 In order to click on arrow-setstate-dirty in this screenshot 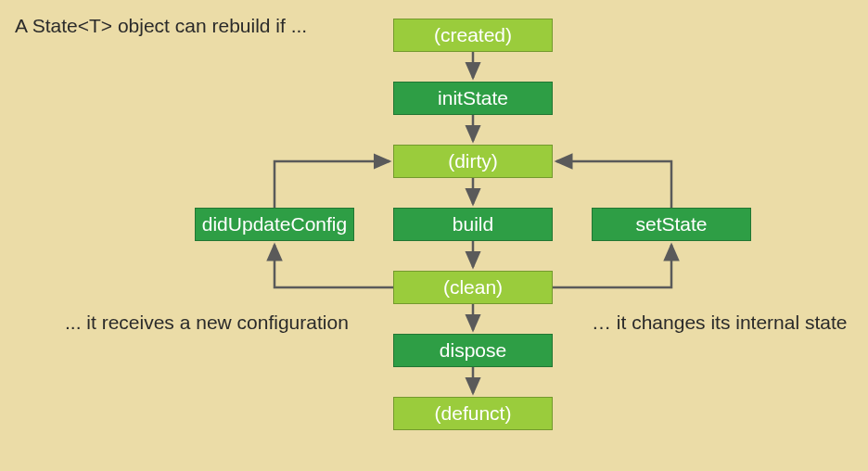, I will do `click(614, 185)`.